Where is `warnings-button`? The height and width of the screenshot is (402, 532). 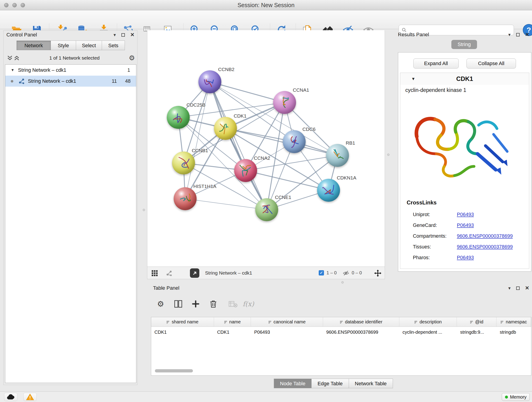 warnings-button is located at coordinates (30, 397).